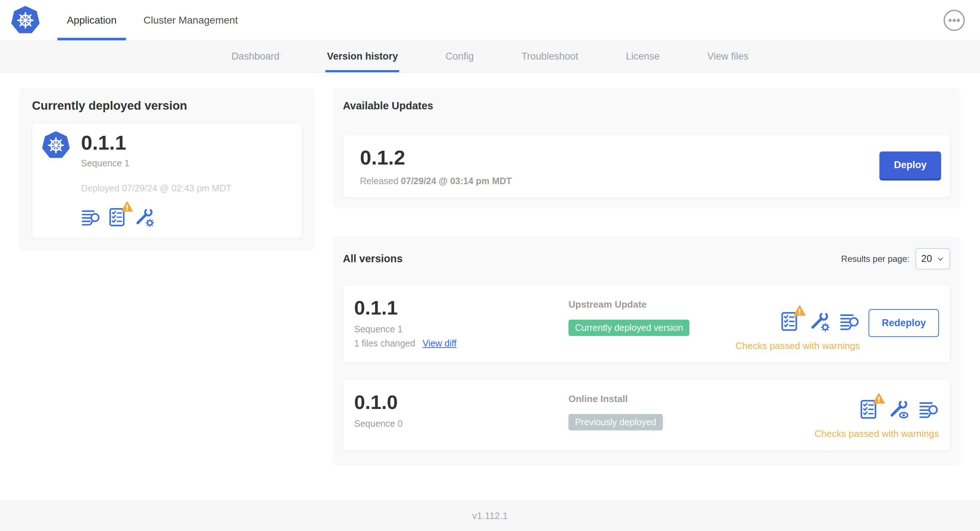 The width and height of the screenshot is (980, 531). Describe the element at coordinates (56, 179) in the screenshot. I see `kubernetes-app-icon` at that location.